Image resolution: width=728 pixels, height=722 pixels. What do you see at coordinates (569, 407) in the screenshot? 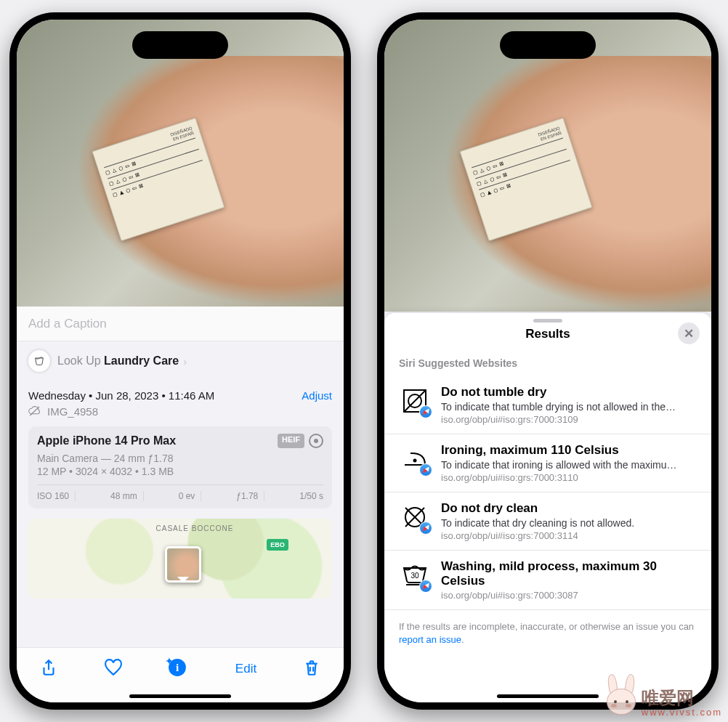
I see `result-desc: To indicate that tumble drying is not al…` at bounding box center [569, 407].